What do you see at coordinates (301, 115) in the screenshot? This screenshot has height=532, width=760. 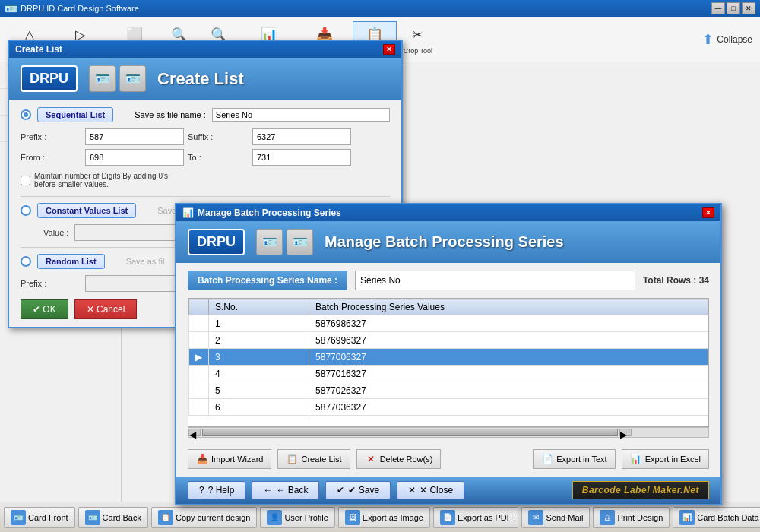 I see `save-as-file-input` at bounding box center [301, 115].